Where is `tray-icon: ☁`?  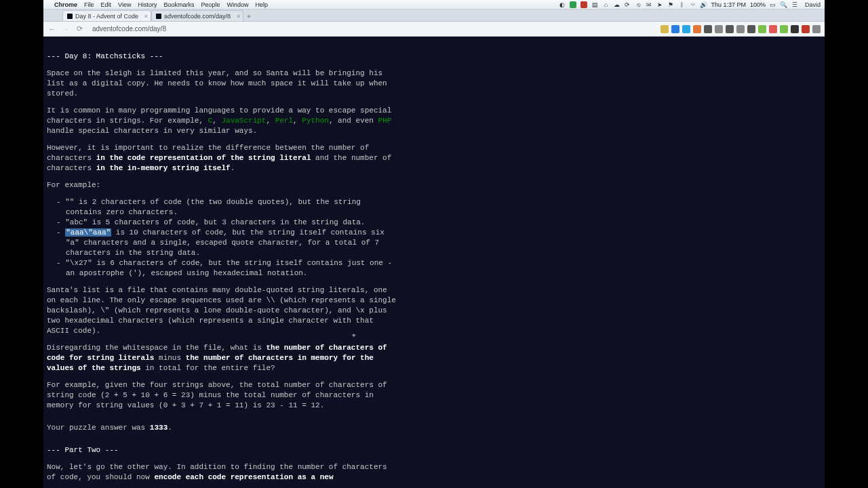
tray-icon: ☁ is located at coordinates (616, 5).